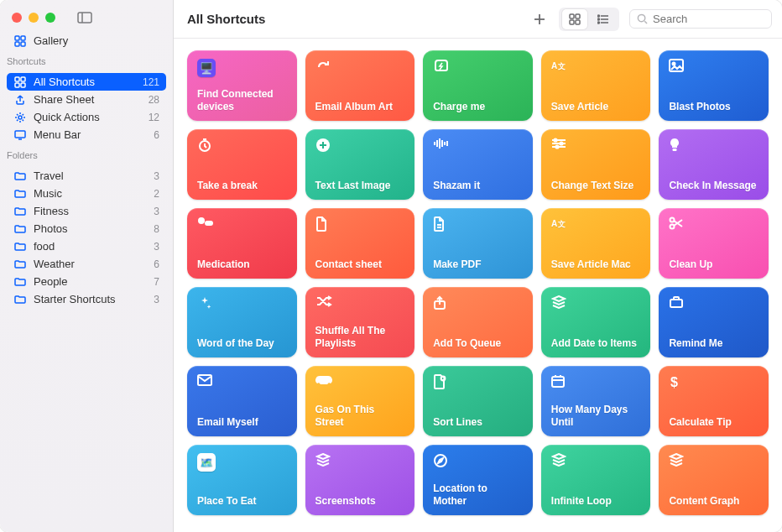  I want to click on shortcut-name: Screenshots, so click(361, 501).